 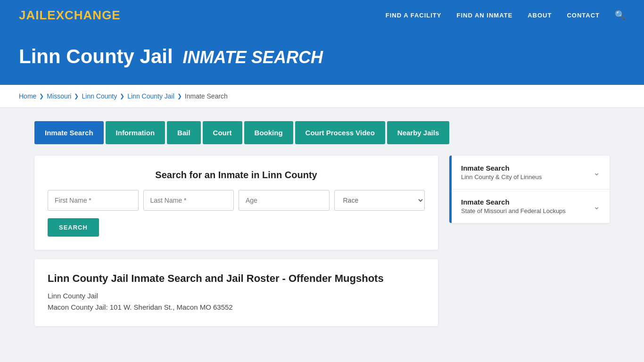 What do you see at coordinates (502, 177) in the screenshot?
I see `sidebar-item-label-bottom-1: Linn County & City of Linneus` at bounding box center [502, 177].